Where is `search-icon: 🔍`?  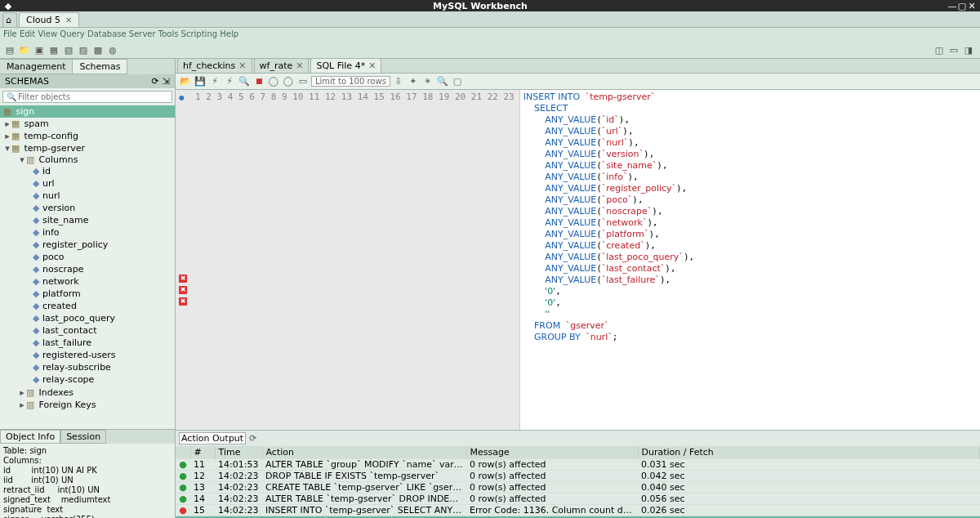
search-icon: 🔍 is located at coordinates (443, 82).